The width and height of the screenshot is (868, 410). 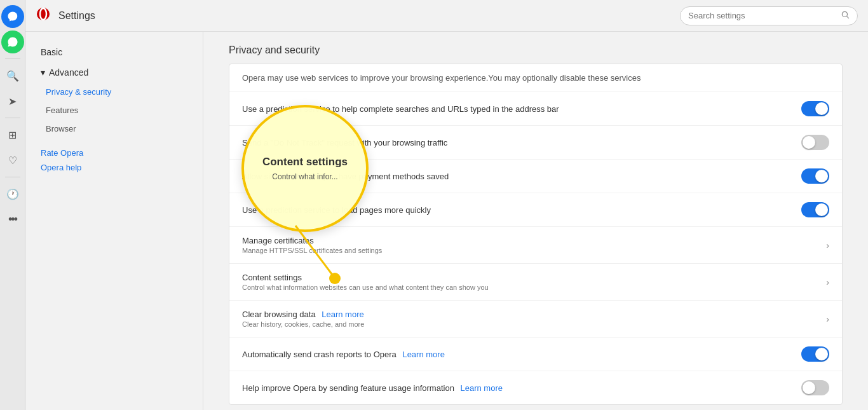 I want to click on callout-description: Control what infor..., so click(x=305, y=177).